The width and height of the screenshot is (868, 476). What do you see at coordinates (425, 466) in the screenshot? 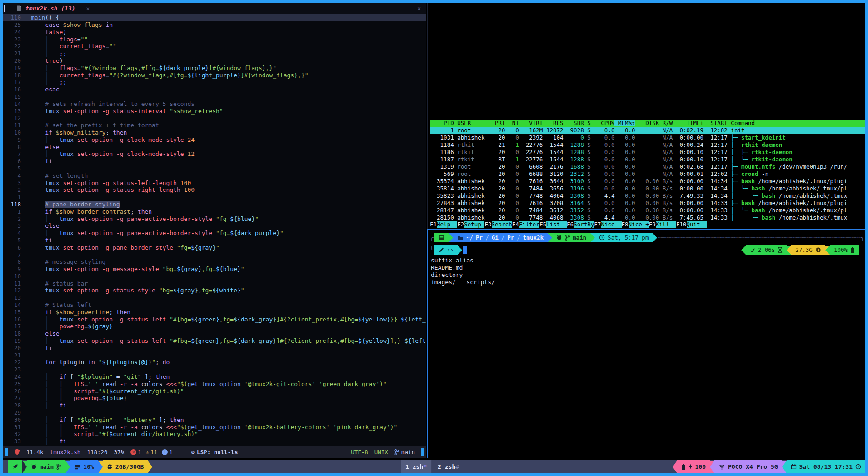
I see `window-flag: *` at bounding box center [425, 466].